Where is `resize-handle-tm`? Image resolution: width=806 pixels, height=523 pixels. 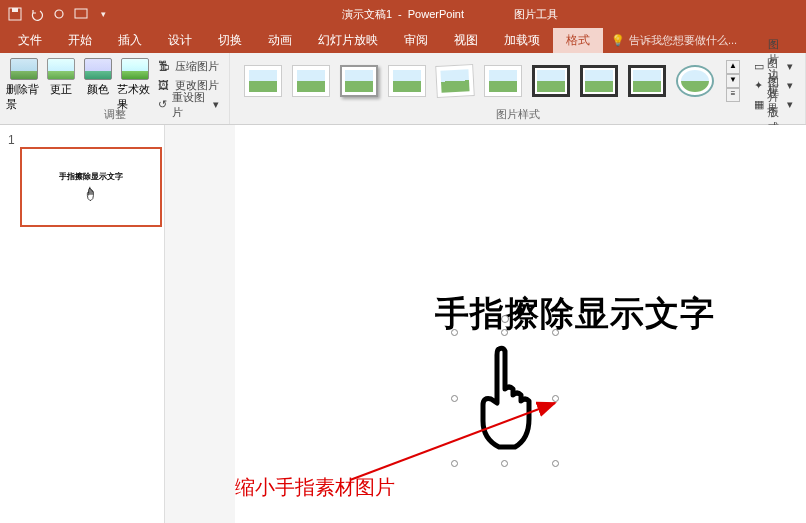 resize-handle-tm is located at coordinates (504, 332).